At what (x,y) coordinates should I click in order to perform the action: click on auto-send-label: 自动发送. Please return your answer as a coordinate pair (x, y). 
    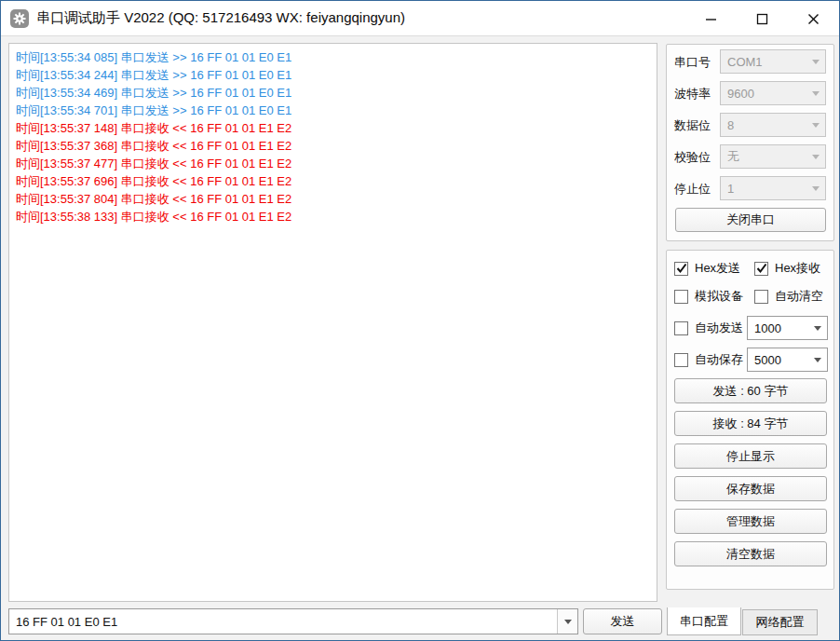
    Looking at the image, I should click on (719, 328).